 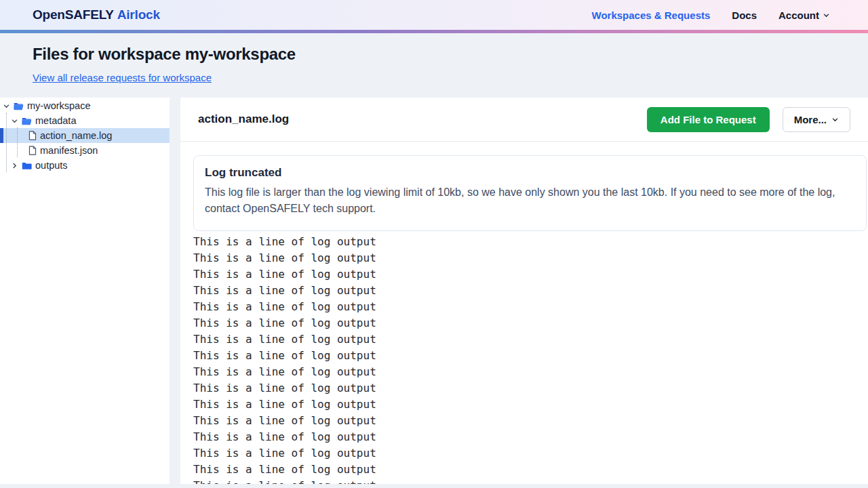 I want to click on nav-link-account-label: Account, so click(x=799, y=15).